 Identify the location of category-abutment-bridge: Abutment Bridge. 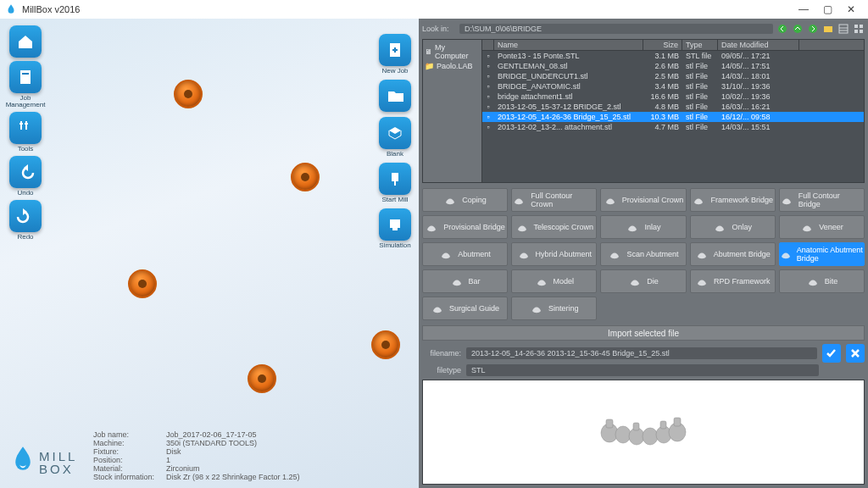
(732, 254).